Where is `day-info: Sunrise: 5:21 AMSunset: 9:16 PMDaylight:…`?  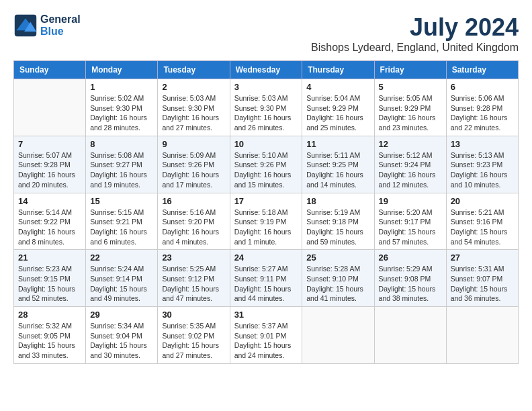 day-info: Sunrise: 5:21 AMSunset: 9:16 PMDaylight:… is located at coordinates (482, 227).